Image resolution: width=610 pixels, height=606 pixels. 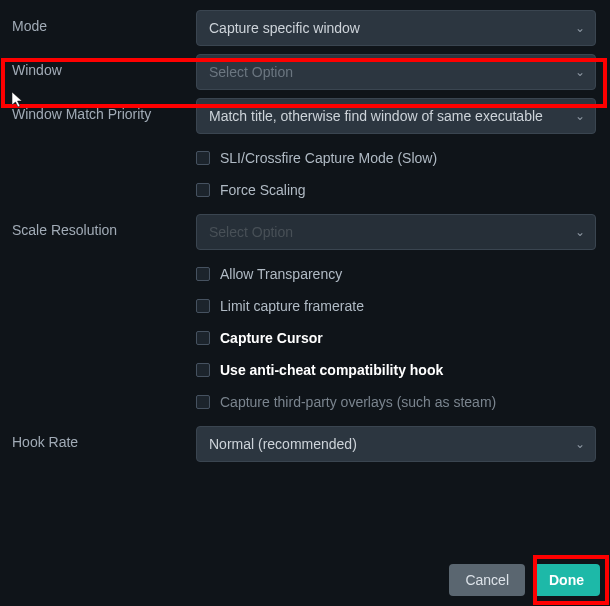 What do you see at coordinates (396, 28) in the screenshot?
I see `mode-select: Capture specific window ⌄` at bounding box center [396, 28].